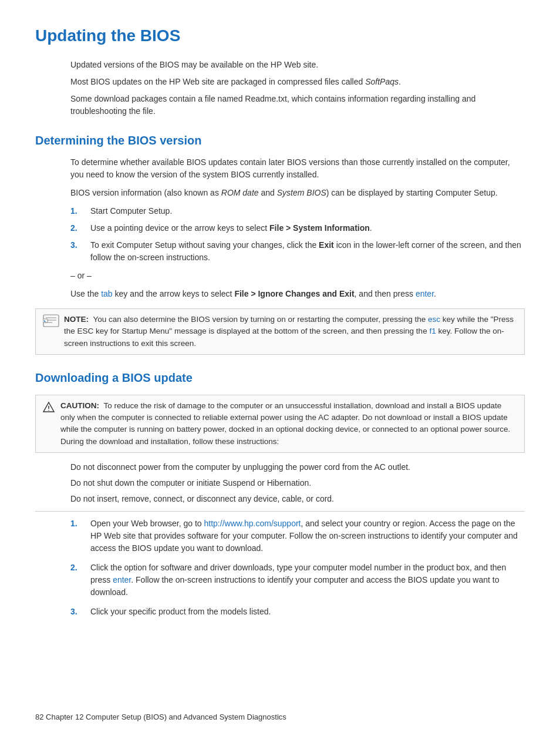 The width and height of the screenshot is (560, 746). I want to click on intro-p2: Most BIOS updates on the HP Web site are…, so click(298, 82).